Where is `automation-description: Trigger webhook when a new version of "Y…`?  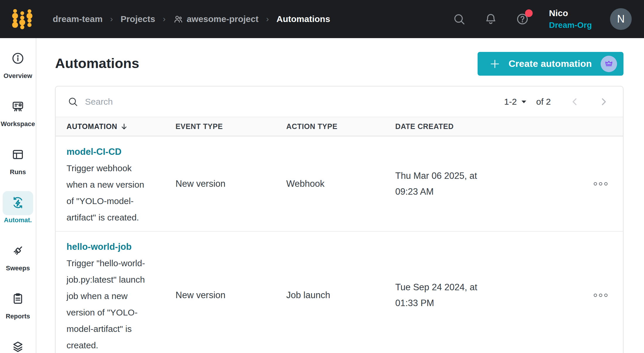 automation-description: Trigger webhook when a new version of "Y… is located at coordinates (117, 193).